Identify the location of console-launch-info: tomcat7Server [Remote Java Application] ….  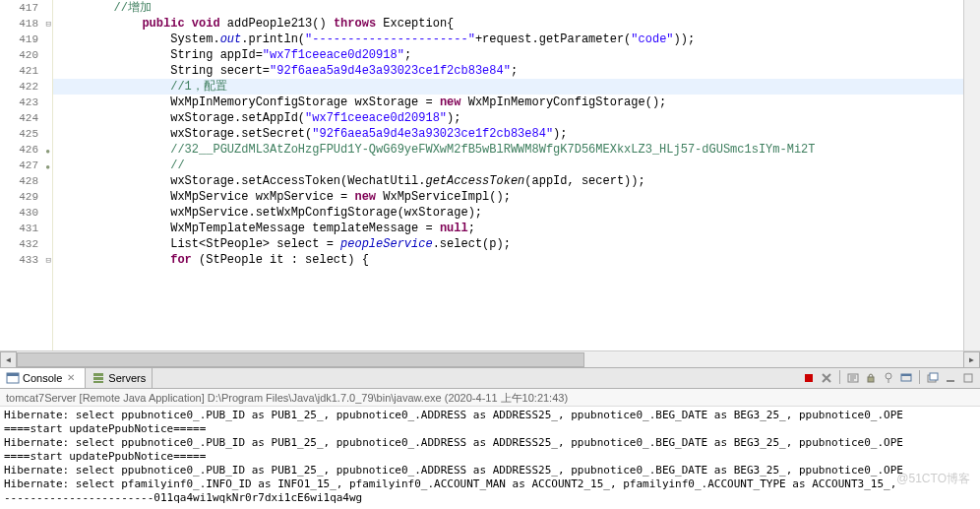
(490, 398).